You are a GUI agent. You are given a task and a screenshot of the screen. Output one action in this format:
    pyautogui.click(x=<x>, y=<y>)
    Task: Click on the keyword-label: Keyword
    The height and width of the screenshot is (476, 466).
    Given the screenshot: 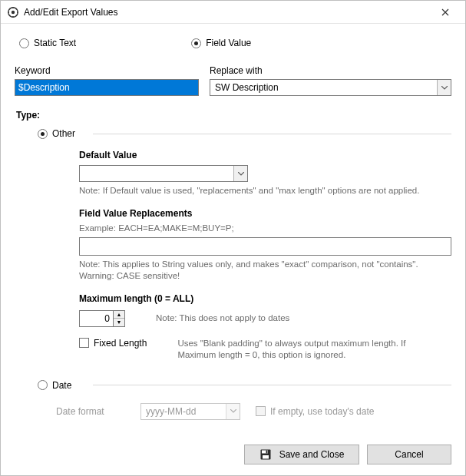 What is the action you would take?
    pyautogui.click(x=107, y=71)
    